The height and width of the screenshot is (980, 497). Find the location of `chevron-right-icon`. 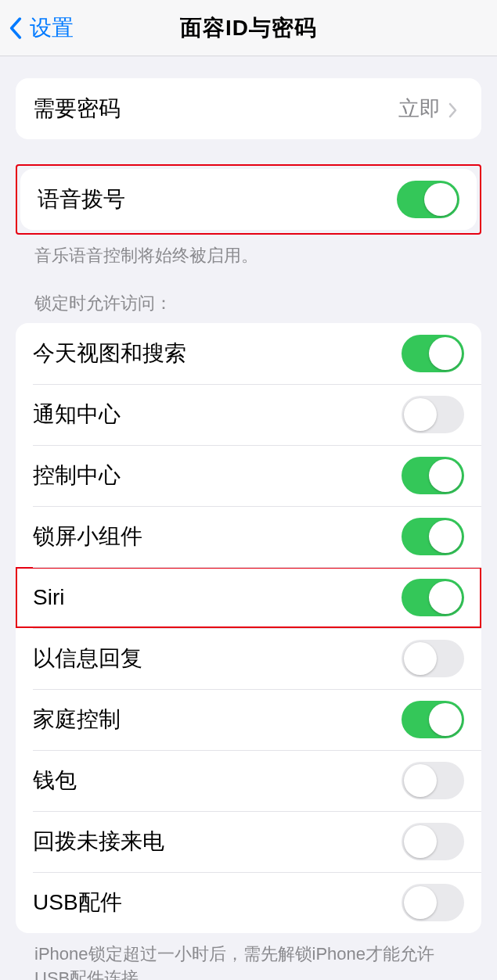

chevron-right-icon is located at coordinates (454, 109).